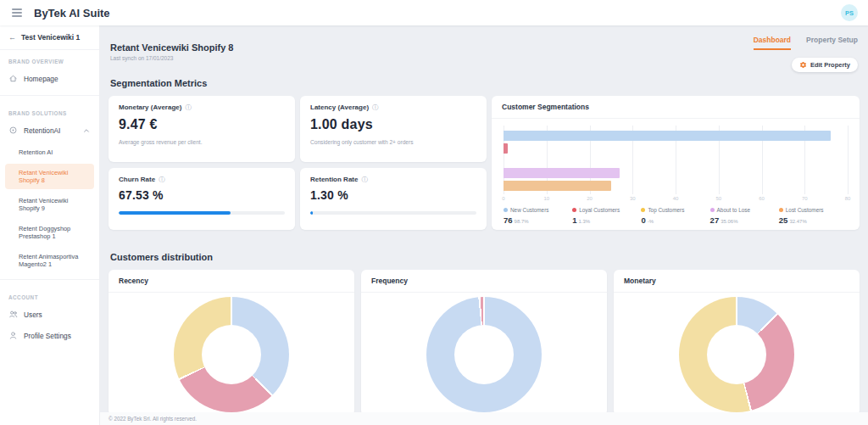 The image size is (868, 425). I want to click on metric-title: Churn Rate, so click(137, 180).